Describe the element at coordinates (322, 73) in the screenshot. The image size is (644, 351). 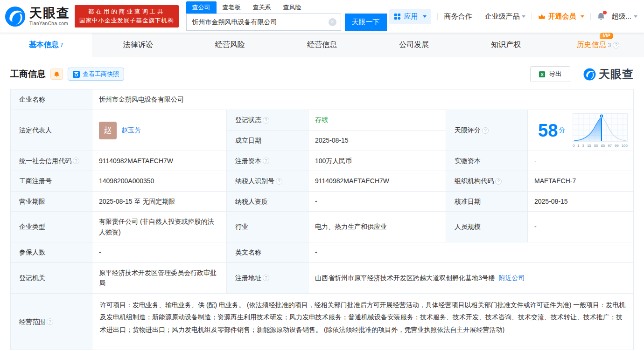
I see `business-info-header: 工商信息 查看工商快照 X 导出 天眼查` at that location.